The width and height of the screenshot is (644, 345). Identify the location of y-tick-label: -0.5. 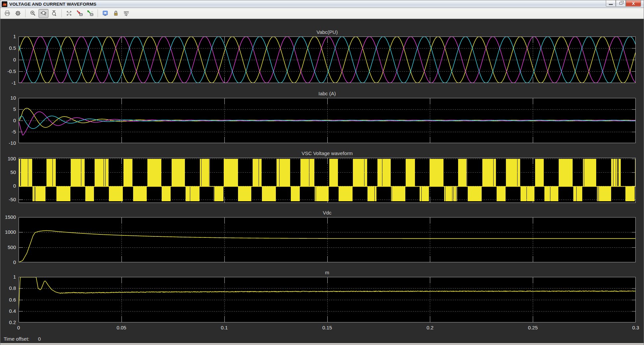
(8, 71).